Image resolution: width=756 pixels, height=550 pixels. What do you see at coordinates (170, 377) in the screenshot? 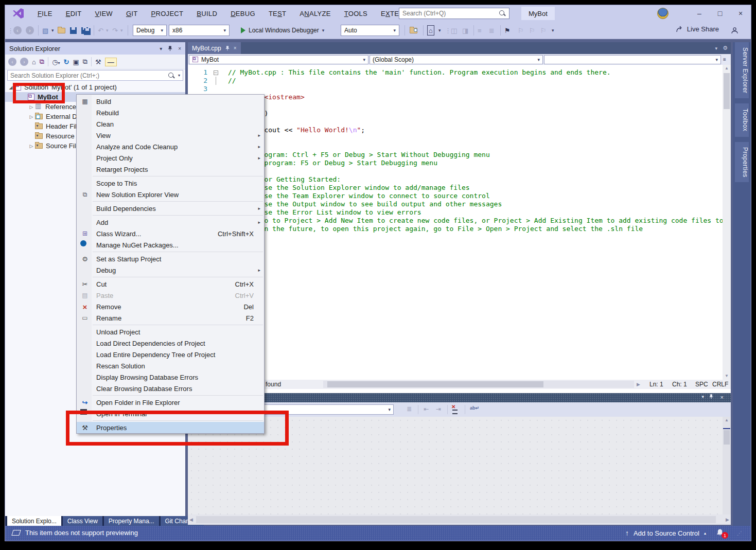
I see `context-menu-item-display-browsing-database-errors: Display Browsing Database Errors` at bounding box center [170, 377].